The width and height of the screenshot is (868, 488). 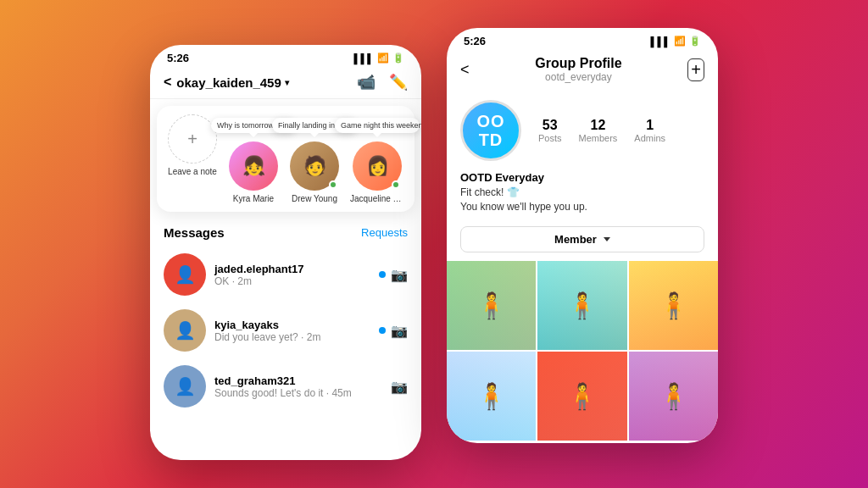 I want to click on plus-icon: +, so click(x=192, y=139).